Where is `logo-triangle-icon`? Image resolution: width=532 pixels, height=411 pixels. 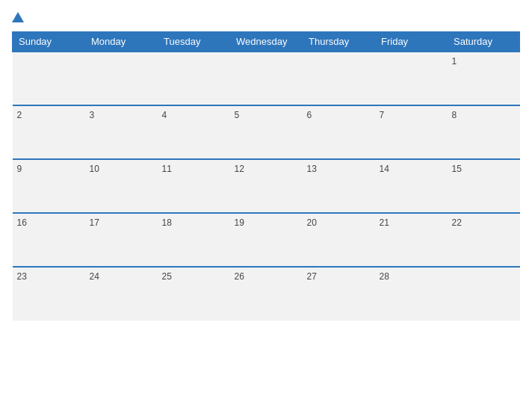 logo-triangle-icon is located at coordinates (18, 17).